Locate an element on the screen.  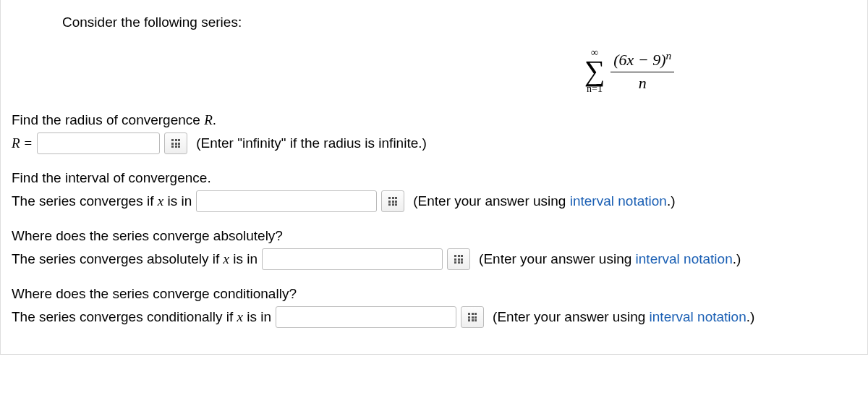
conditional-input is located at coordinates (366, 317).